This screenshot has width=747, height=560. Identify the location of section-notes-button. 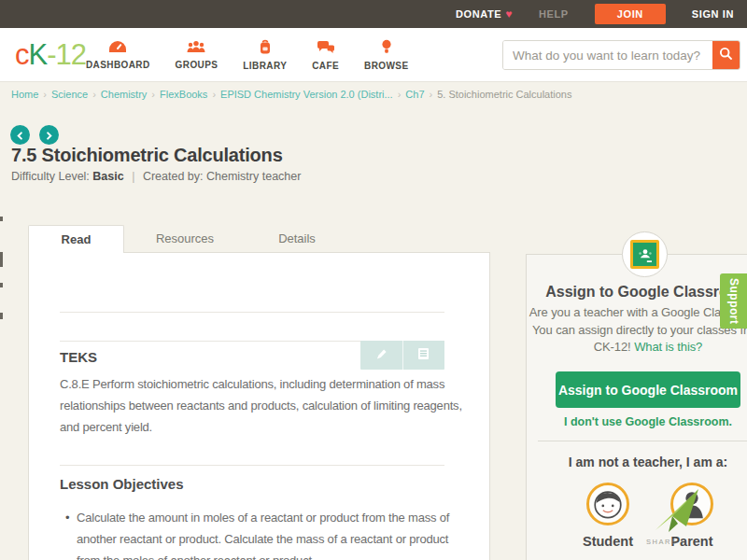
(424, 355).